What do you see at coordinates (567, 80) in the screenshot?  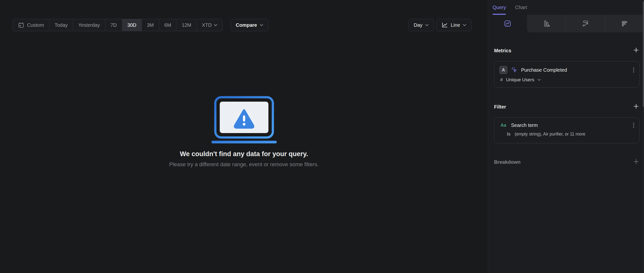 I see `aggregation-dropdown: # Unique Users` at bounding box center [567, 80].